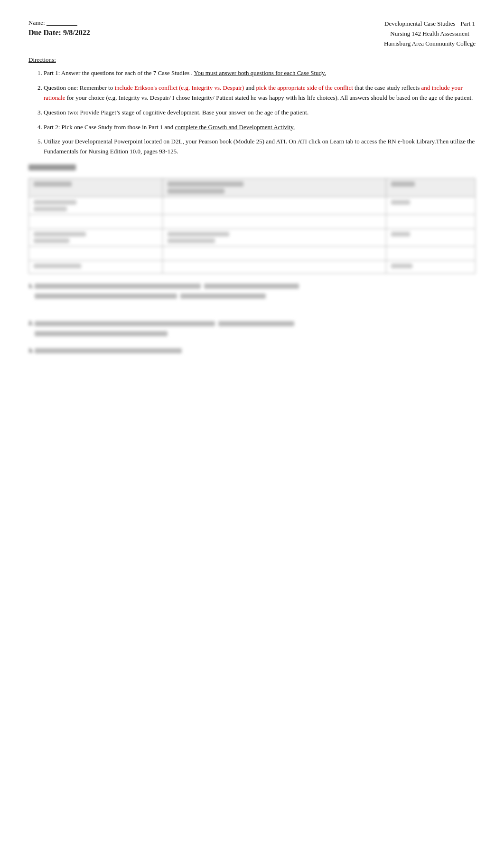 Image resolution: width=504 pixels, height=844 pixels. I want to click on row5-col3, so click(430, 267).